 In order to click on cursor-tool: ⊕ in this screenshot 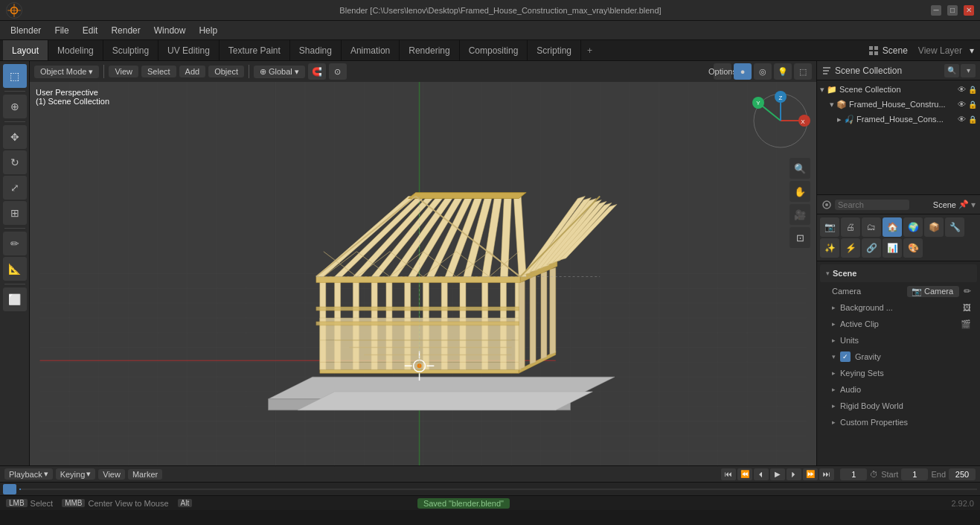, I will do `click(15, 106)`.